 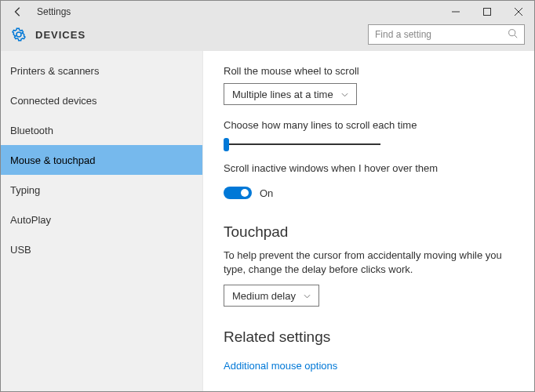 I want to click on sidebar-item-label: Connected devices, so click(x=53, y=100).